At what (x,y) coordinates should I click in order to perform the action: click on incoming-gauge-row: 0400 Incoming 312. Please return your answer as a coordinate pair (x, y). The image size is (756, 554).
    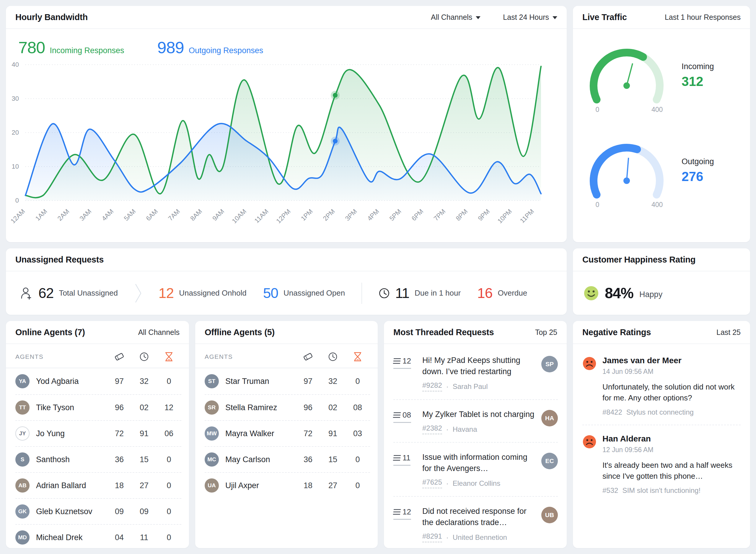
    Looking at the image, I should click on (661, 76).